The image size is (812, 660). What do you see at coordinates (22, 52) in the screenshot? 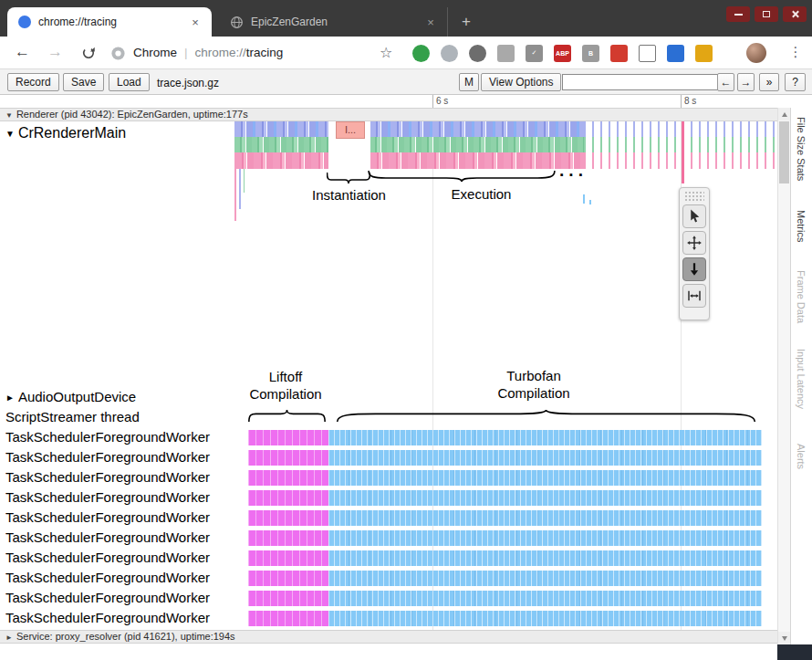
I see `back-button: ←` at bounding box center [22, 52].